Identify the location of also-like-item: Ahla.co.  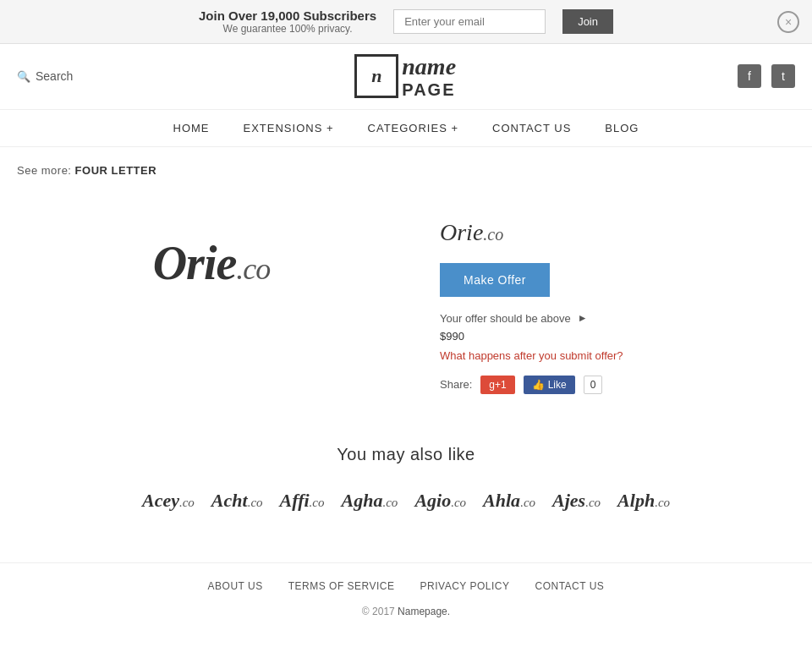
(509, 501).